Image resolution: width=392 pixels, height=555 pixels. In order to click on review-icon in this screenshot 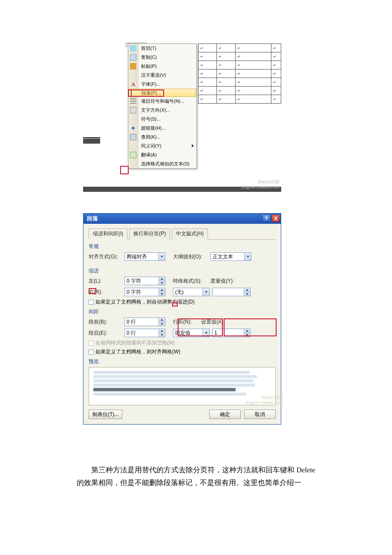, I will do `click(133, 137)`.